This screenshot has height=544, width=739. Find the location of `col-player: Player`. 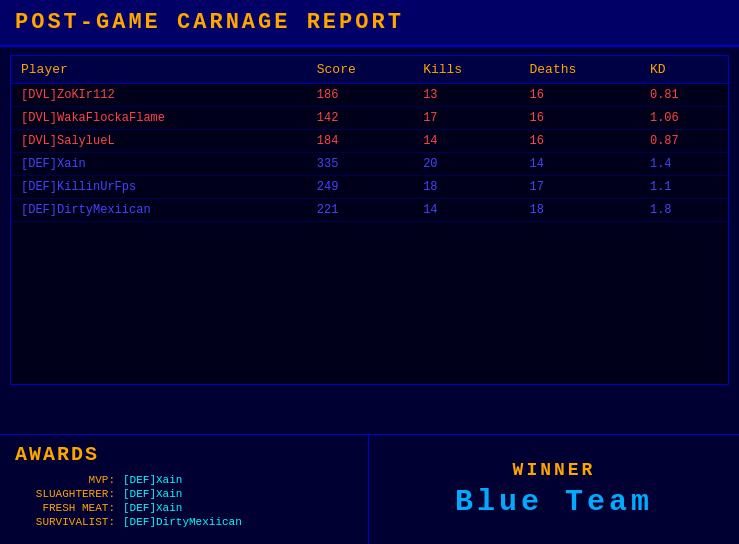

col-player: Player is located at coordinates (159, 70).